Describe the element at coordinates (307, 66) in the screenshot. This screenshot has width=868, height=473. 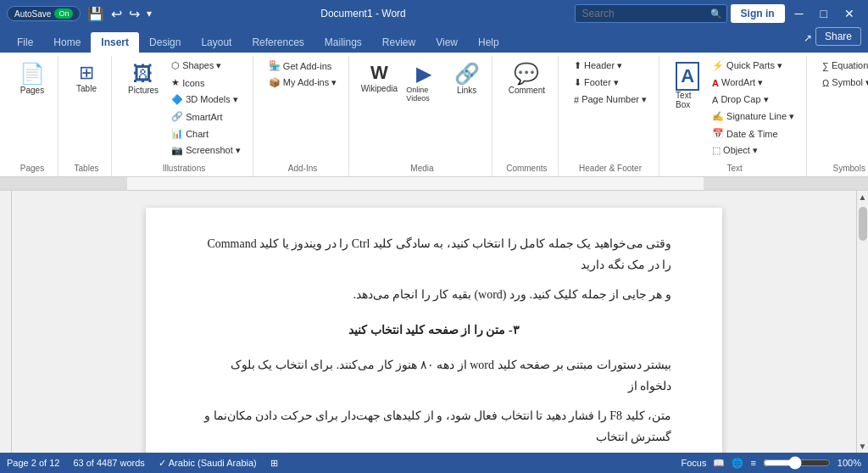
I see `get-addins-label: Get Add-ins` at that location.